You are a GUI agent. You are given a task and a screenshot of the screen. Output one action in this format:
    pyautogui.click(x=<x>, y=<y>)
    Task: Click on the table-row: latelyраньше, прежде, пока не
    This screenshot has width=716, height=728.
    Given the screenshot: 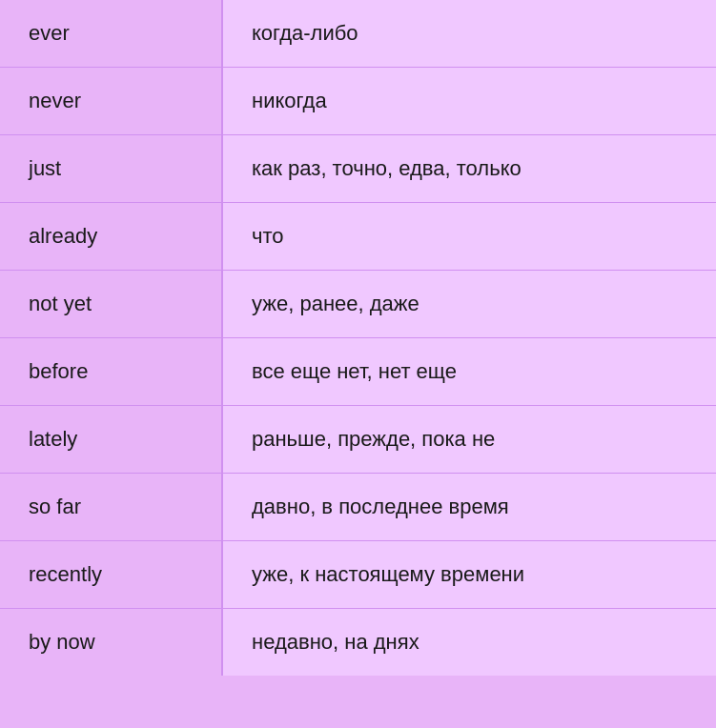 What is the action you would take?
    pyautogui.click(x=358, y=440)
    